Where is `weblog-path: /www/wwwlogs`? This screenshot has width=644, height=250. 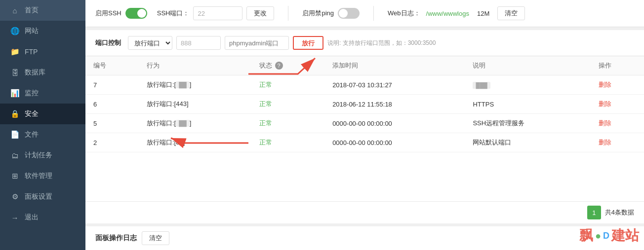
weblog-path: /www/wwwlogs is located at coordinates (447, 14).